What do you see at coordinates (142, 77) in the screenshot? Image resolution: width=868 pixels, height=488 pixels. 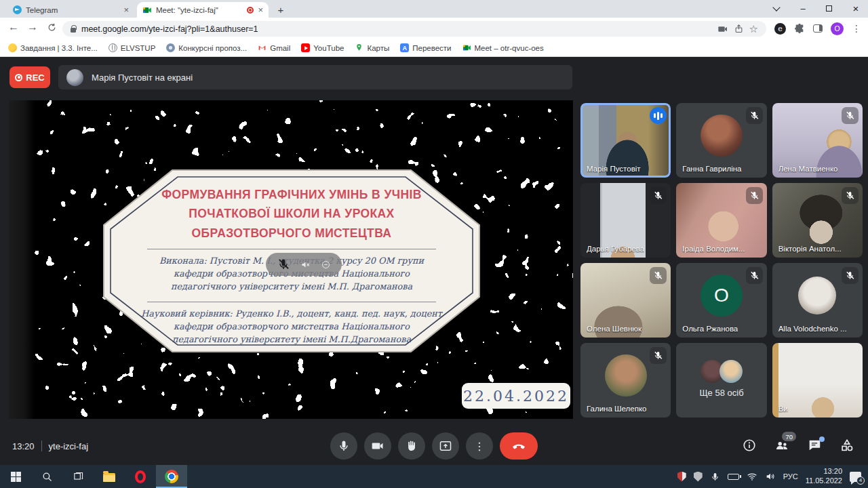 I see `presenting-text: Марія Пустовіт на екрані` at bounding box center [142, 77].